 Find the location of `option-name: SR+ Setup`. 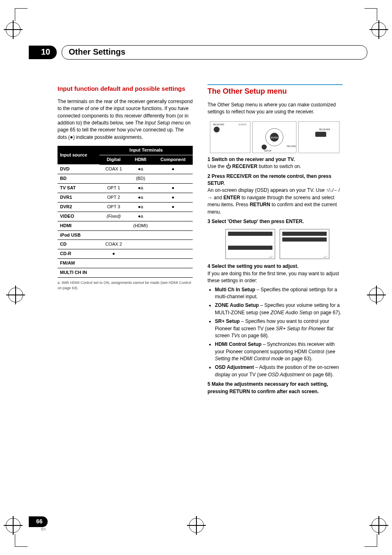

option-name: SR+ Setup is located at coordinates (227, 321).